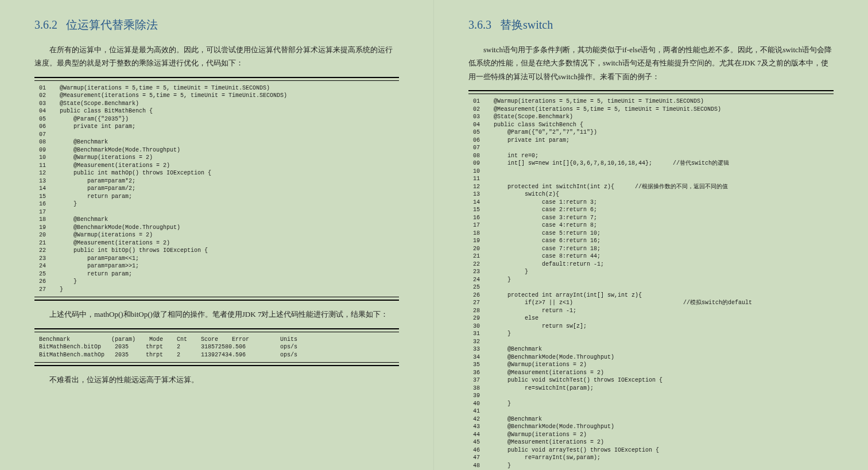  What do you see at coordinates (217, 380) in the screenshot?
I see `para-left-3: 不难看出，位运算的性能远远高于算术运算。` at bounding box center [217, 380].